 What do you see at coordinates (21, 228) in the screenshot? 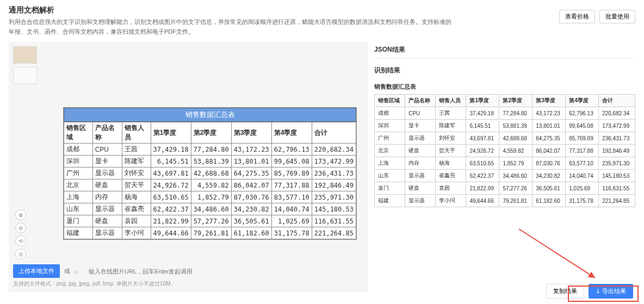
I see `zoom-out-icon: ⊖` at bounding box center [21, 228].